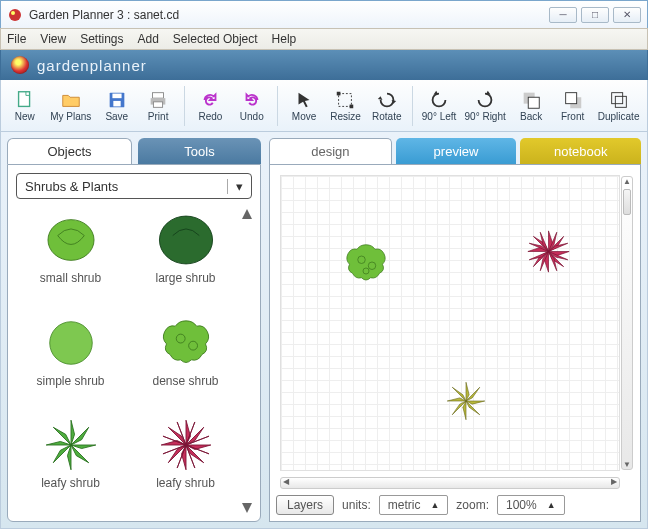 The width and height of the screenshot is (648, 529). Describe the element at coordinates (563, 15) in the screenshot. I see `minimize-button: ─` at that location.